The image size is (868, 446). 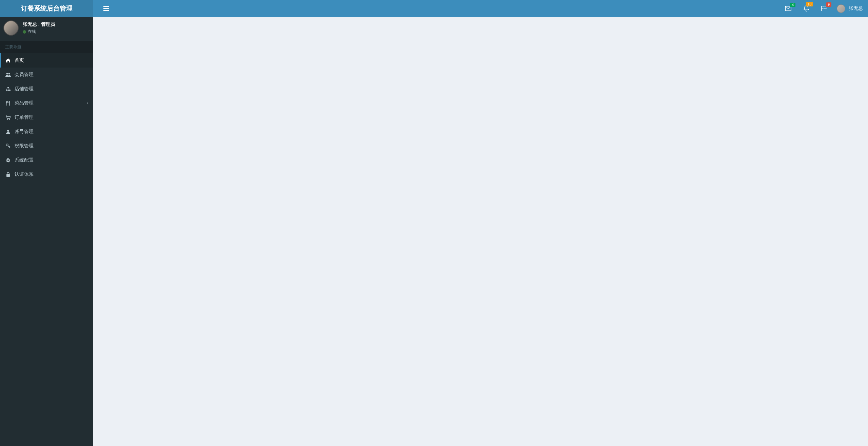 What do you see at coordinates (8, 132) in the screenshot?
I see `user-icon` at bounding box center [8, 132].